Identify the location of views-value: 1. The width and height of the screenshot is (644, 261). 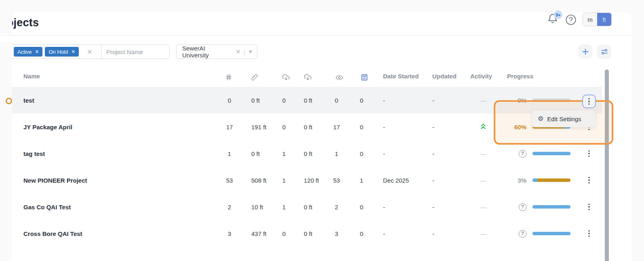
(337, 154).